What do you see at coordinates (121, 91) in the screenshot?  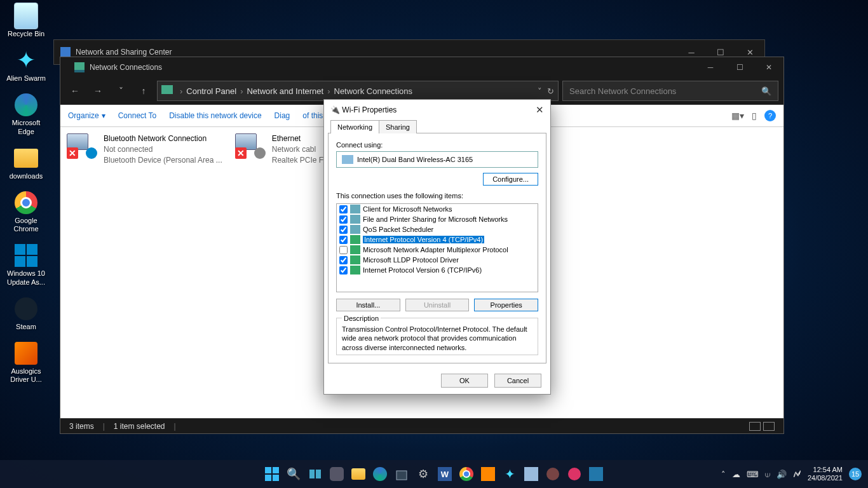 I see `nav-recent-button: ˅` at bounding box center [121, 91].